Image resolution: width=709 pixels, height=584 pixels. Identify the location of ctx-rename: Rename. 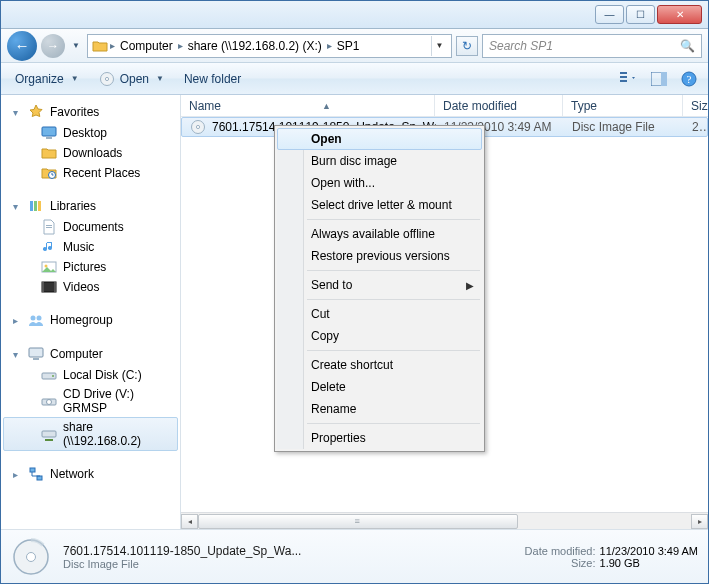
(380, 409).